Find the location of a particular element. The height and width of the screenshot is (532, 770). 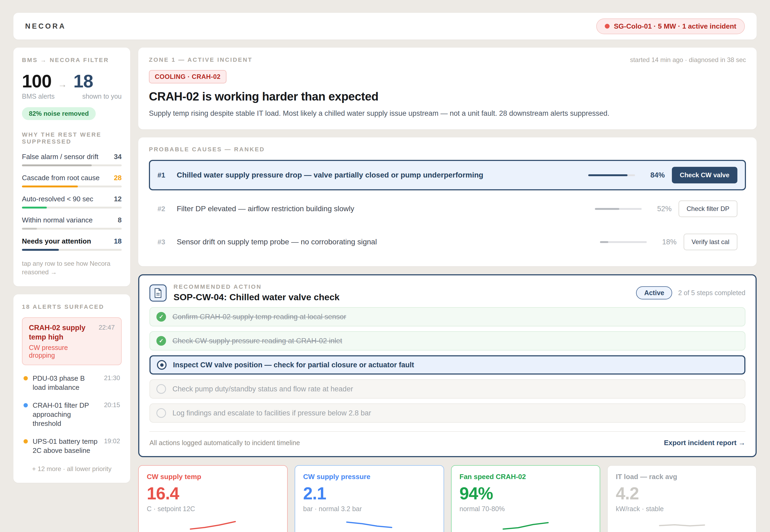

alert-time: 20:15 is located at coordinates (112, 405).